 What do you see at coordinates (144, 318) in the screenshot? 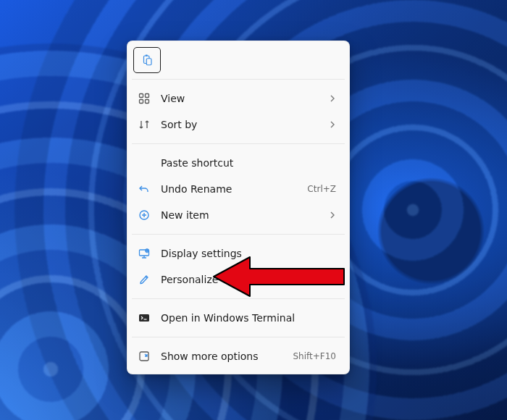
I see `terminal-icon` at bounding box center [144, 318].